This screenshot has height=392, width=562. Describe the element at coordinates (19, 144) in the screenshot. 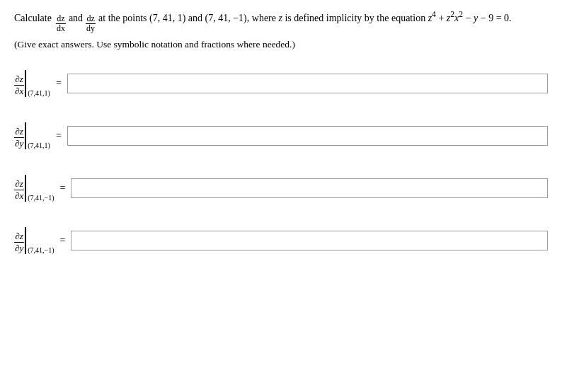

I see `partial-bot-dy-1: ∂y` at that location.